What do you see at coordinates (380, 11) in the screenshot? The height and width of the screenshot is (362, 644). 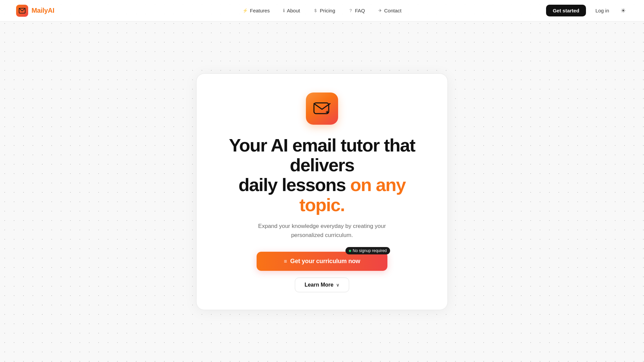 I see `contact-icon: ✈` at bounding box center [380, 11].